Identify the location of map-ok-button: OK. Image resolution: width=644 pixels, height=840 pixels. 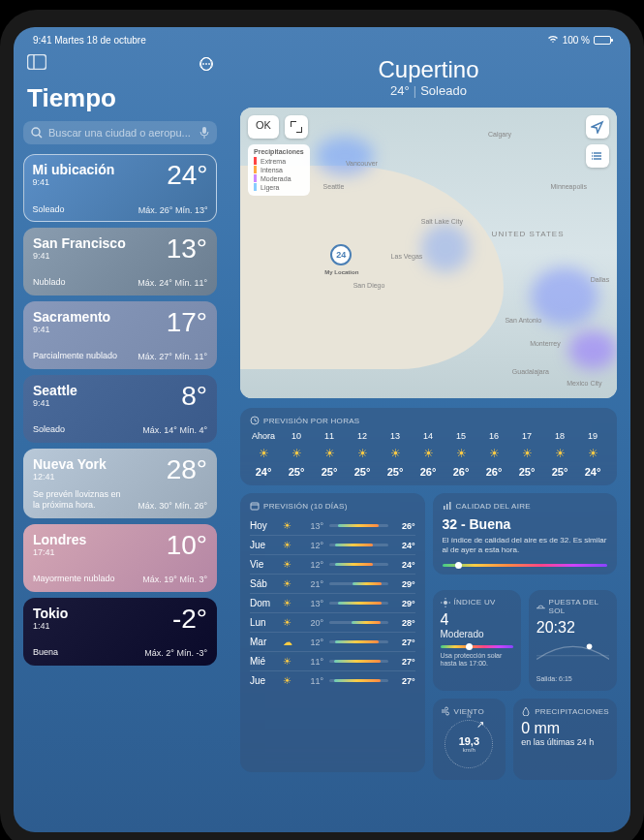
(263, 127).